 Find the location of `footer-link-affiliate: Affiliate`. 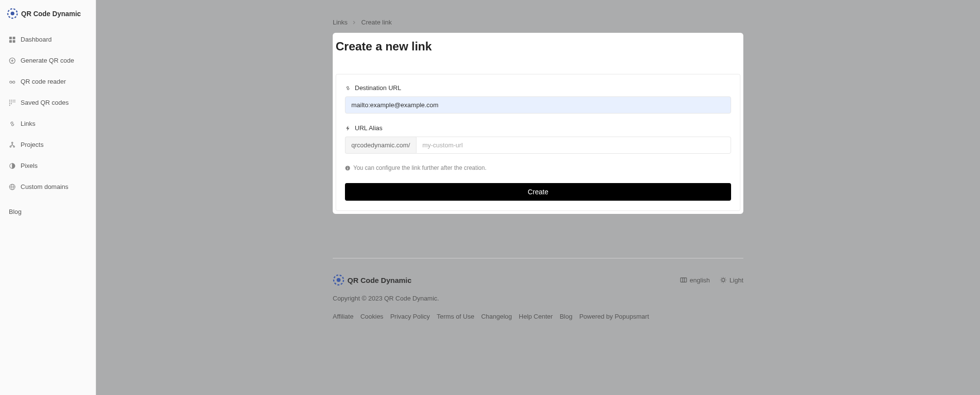

footer-link-affiliate: Affiliate is located at coordinates (343, 316).